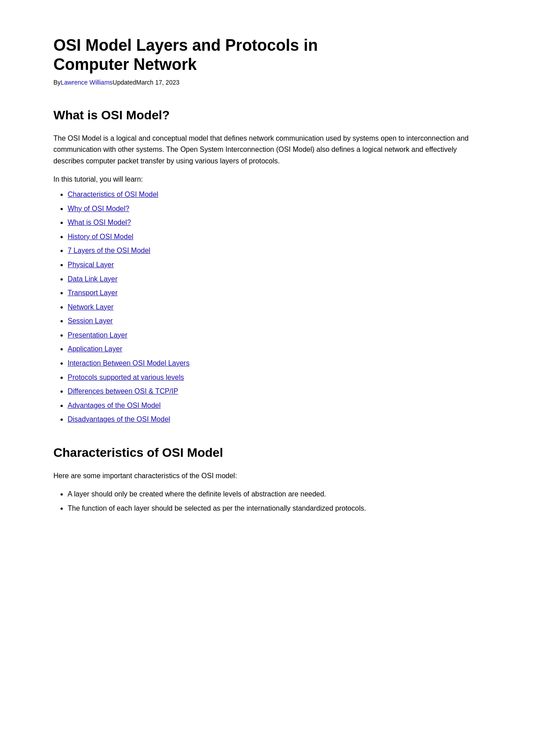  Describe the element at coordinates (97, 335) in the screenshot. I see `toc-link-11: Presentation Layer` at that location.